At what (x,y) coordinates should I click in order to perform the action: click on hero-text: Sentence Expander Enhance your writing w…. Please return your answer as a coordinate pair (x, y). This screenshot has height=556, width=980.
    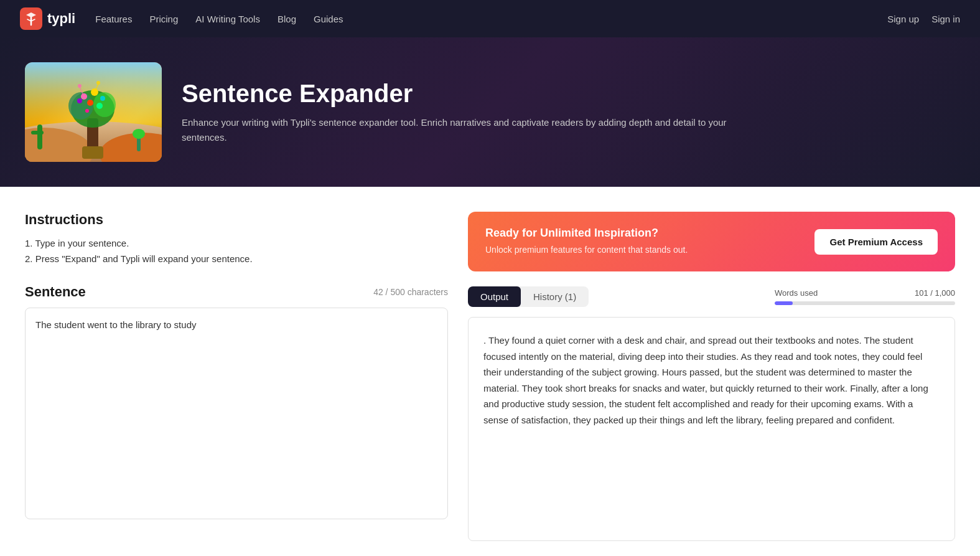
    Looking at the image, I should click on (569, 112).